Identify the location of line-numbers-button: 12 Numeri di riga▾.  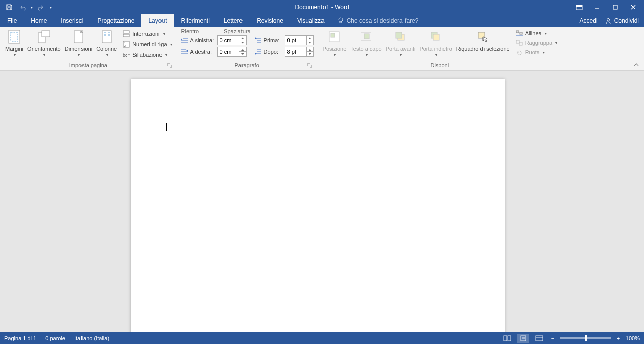
(147, 44).